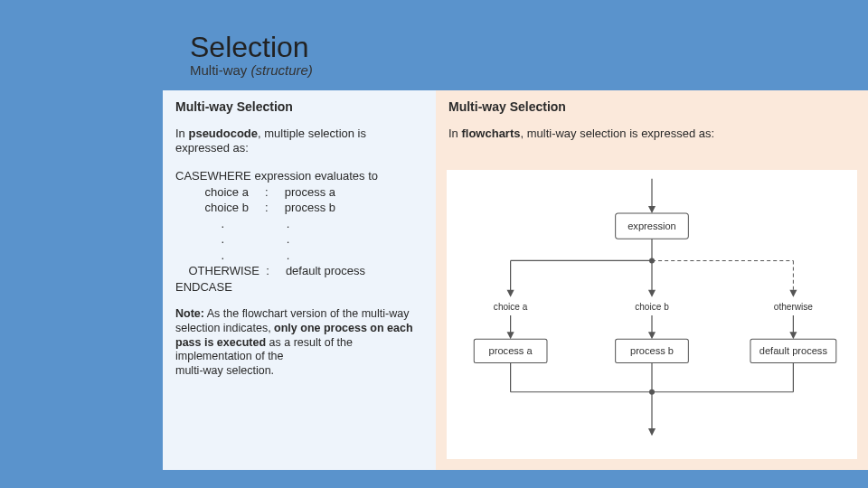 The image size is (868, 488). Describe the element at coordinates (793, 294) in the screenshot. I see `drop-otherwise-arrowhead-icon` at that location.